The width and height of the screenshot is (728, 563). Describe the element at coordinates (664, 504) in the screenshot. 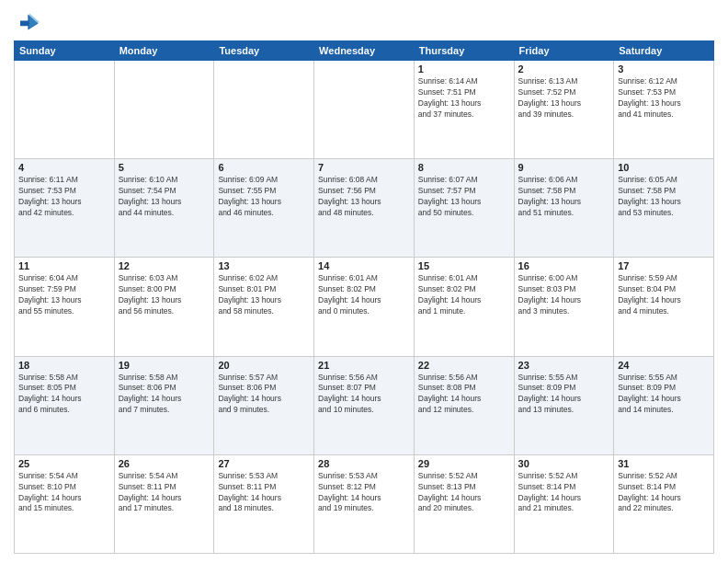

I see `day-cell: 31Sunrise: 5:52 AM Sunset: 8:14 PM Dayli…` at that location.